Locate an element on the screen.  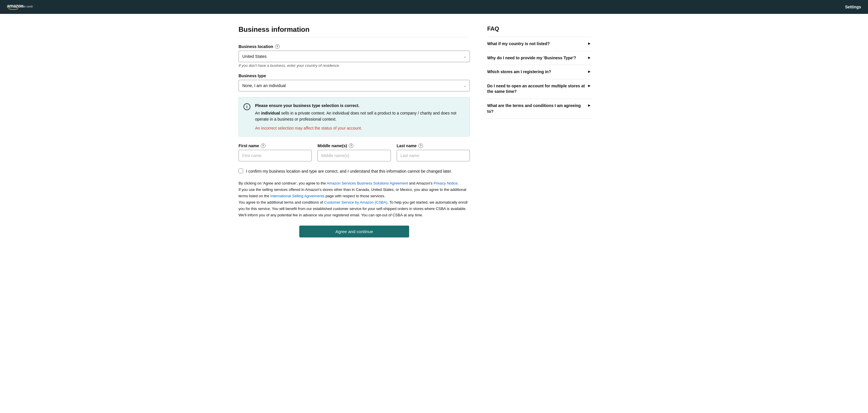
faq-question-4: Do I need to open an account for multipl… is located at coordinates (536, 89).